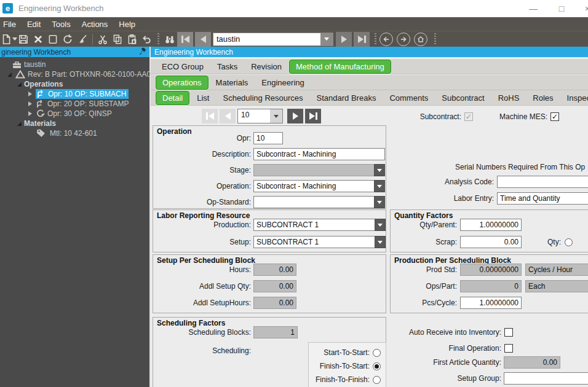  I want to click on undo-button, so click(147, 39).